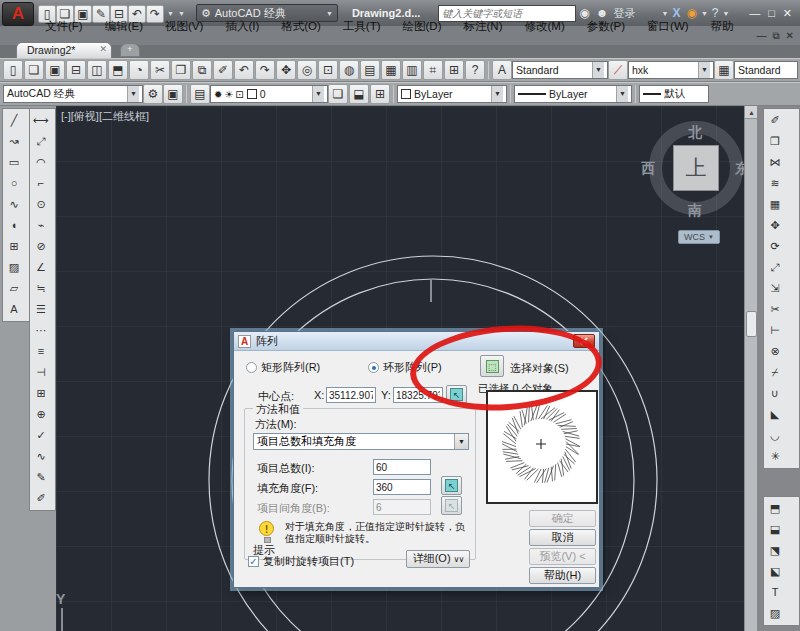 The width and height of the screenshot is (800, 631). What do you see at coordinates (776, 36) in the screenshot?
I see `doc-restore-button: ⧉` at bounding box center [776, 36].